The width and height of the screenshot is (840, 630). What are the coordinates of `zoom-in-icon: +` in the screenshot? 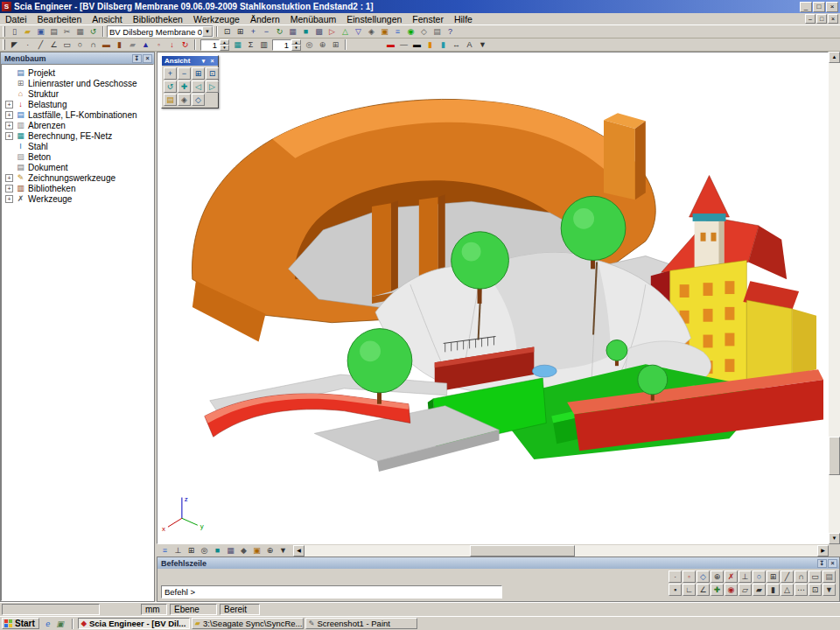 It's located at (170, 74).